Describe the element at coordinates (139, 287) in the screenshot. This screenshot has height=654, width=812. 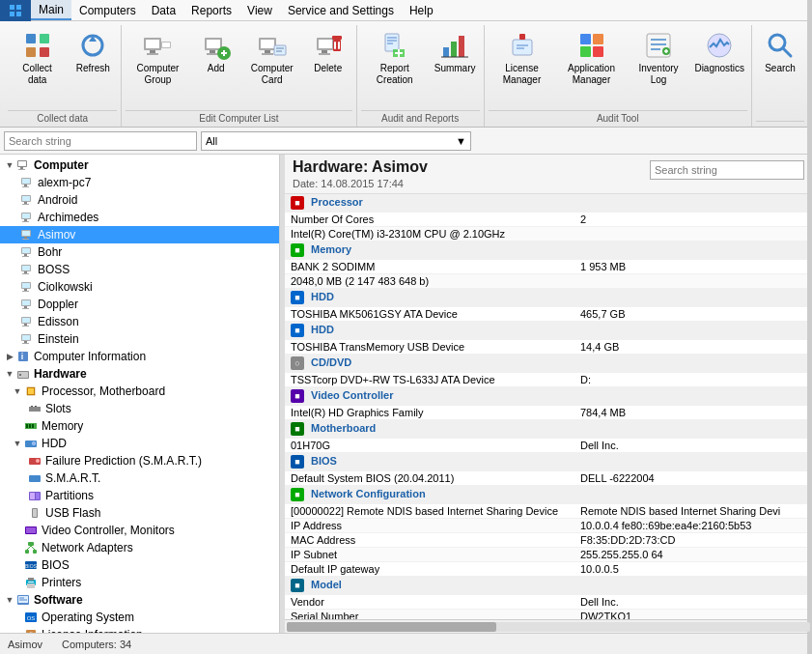
I see `tree-item-ciolkowski: Ciolkowski` at that location.